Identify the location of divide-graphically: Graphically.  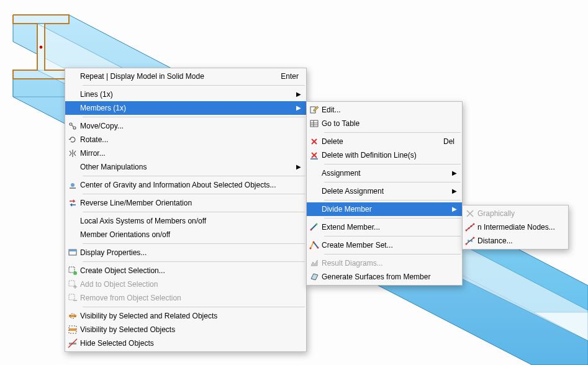
(515, 214).